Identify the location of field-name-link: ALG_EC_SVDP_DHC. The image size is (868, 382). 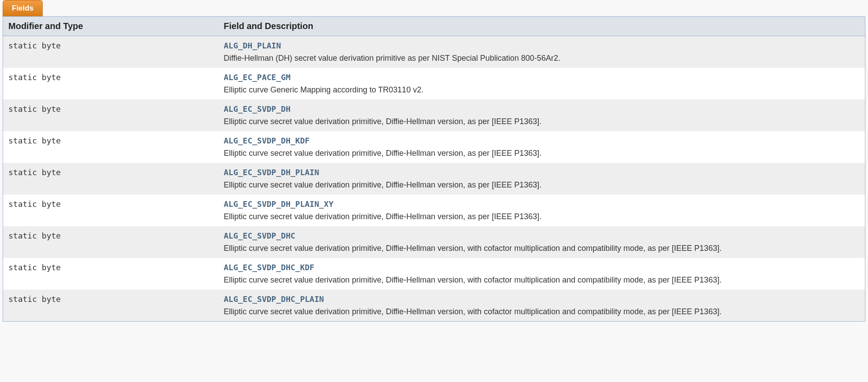
(541, 236).